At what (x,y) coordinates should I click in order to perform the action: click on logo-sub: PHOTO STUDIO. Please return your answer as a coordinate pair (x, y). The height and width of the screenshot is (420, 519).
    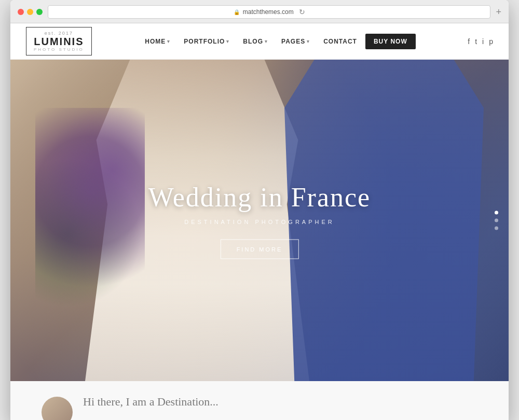
    Looking at the image, I should click on (59, 50).